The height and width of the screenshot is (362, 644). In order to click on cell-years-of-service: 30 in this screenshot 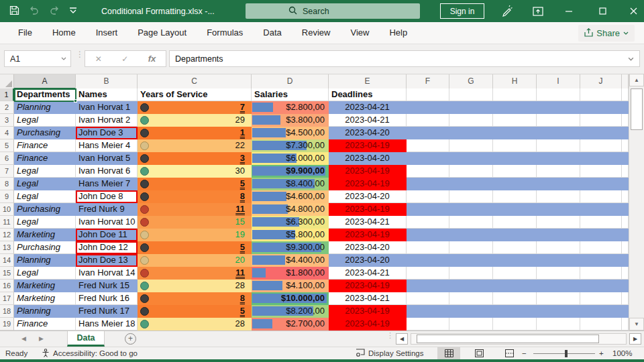, I will do `click(195, 172)`.